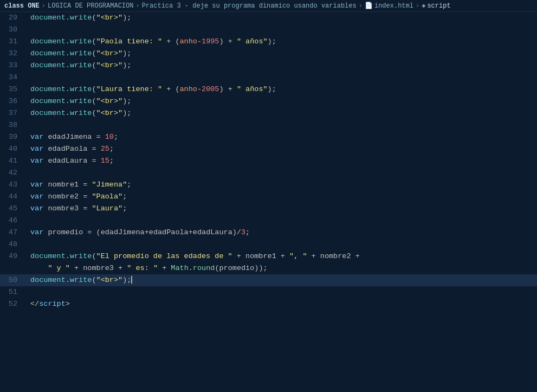 This screenshot has width=537, height=392. What do you see at coordinates (249, 6) in the screenshot?
I see `breadcrumb-item2: Practica 3 - deje su programa dinamico u…` at bounding box center [249, 6].